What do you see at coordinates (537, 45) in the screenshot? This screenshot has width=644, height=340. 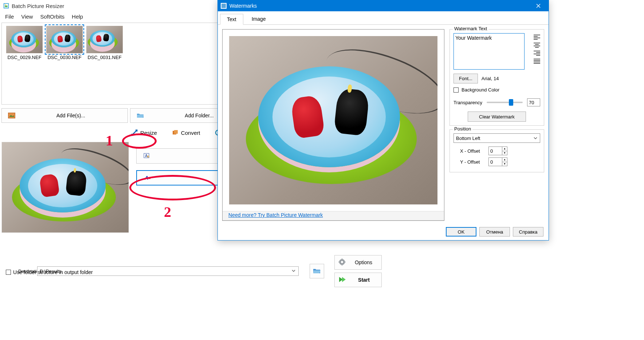 I see `align-center-icon` at bounding box center [537, 45].